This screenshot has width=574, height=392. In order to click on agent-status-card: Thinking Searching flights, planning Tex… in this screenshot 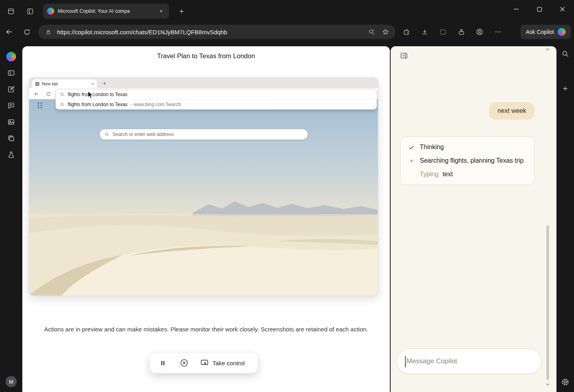, I will do `click(467, 161)`.